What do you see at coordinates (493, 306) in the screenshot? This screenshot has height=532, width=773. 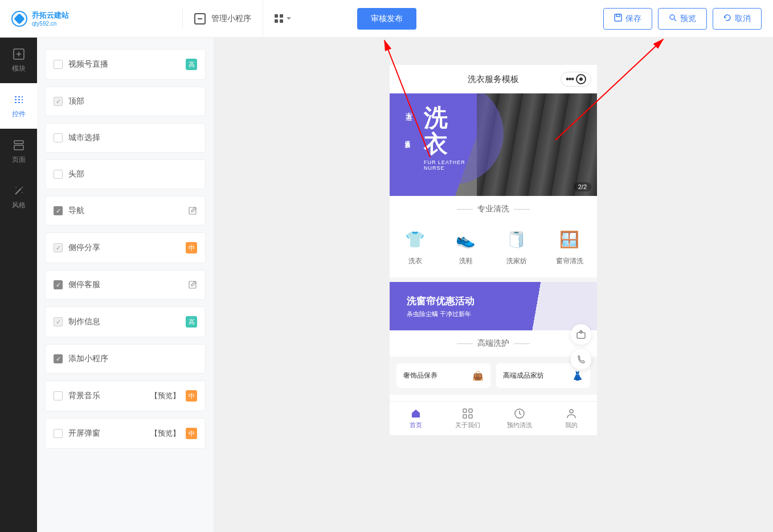 I see `promo-banner: 洗窗帘优惠活动 杀虫除尘螨 干净过新年` at bounding box center [493, 306].